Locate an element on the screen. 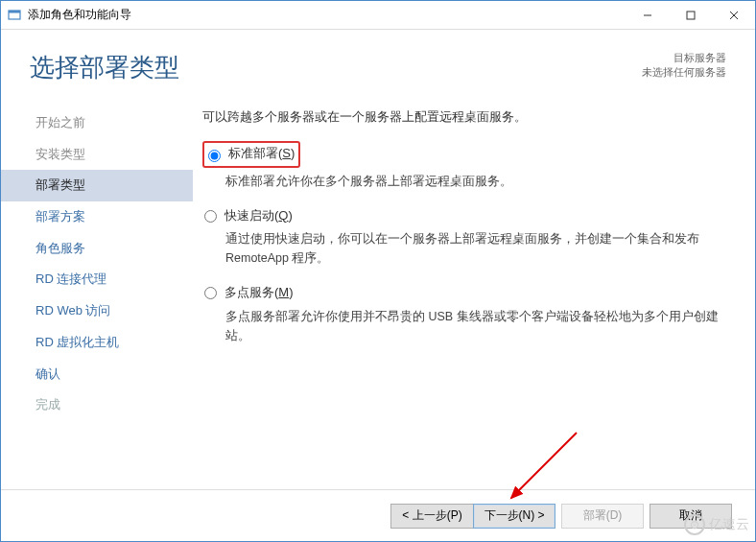 This screenshot has width=756, height=542. page-header: 选择部署类型 目标服务器 未选择任何服务器 is located at coordinates (378, 61).